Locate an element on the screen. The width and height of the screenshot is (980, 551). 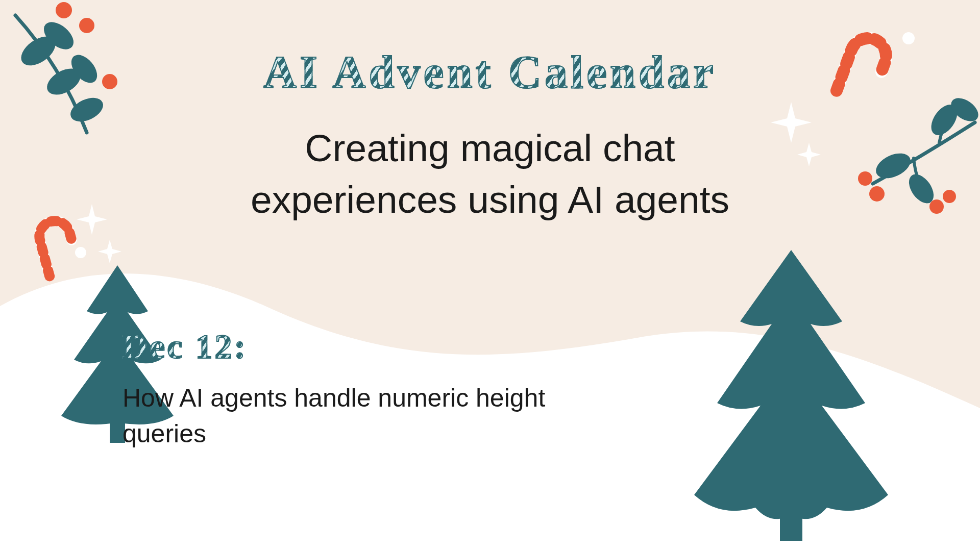
topic-text: How AI agents handle numeric height quer… is located at coordinates (352, 416).